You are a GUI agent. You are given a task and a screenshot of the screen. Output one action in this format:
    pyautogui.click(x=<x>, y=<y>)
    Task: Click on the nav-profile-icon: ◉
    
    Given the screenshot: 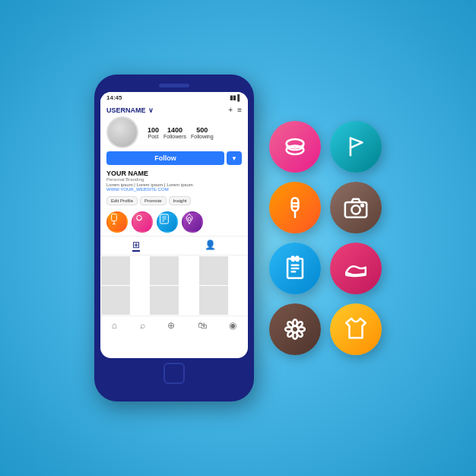 What is the action you would take?
    pyautogui.click(x=233, y=325)
    